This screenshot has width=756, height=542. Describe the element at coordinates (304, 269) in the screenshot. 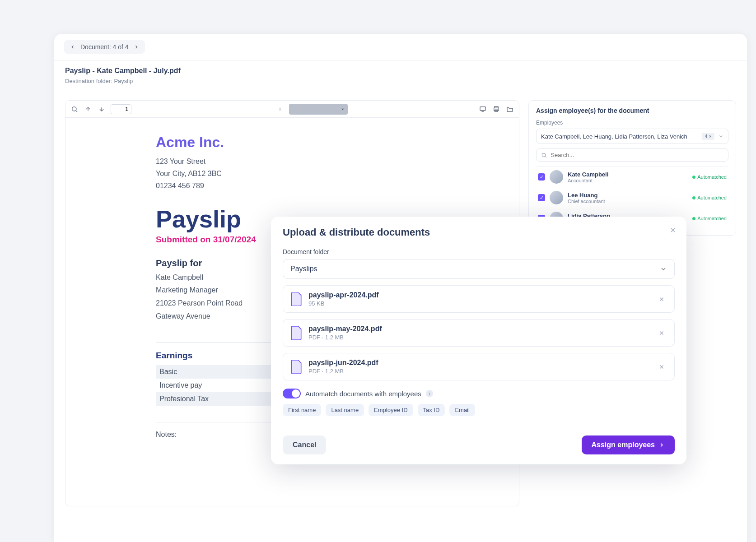

I see `folder-value: Payslips` at that location.